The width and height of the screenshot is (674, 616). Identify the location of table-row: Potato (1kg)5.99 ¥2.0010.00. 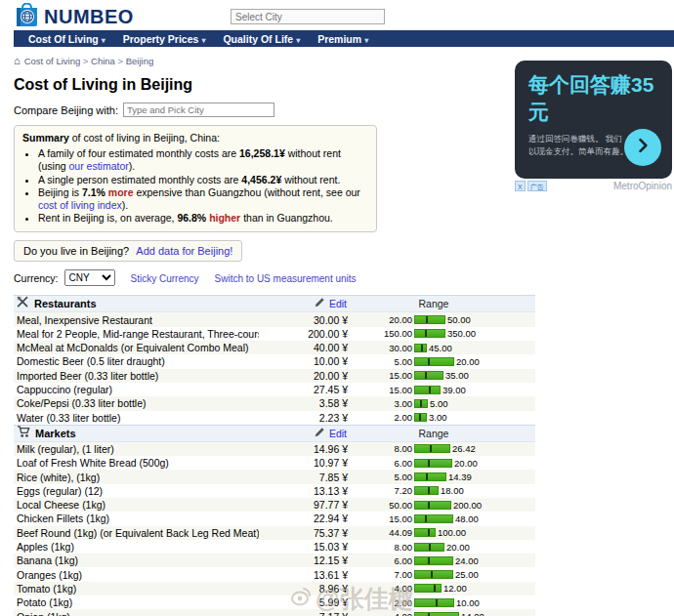
(274, 602).